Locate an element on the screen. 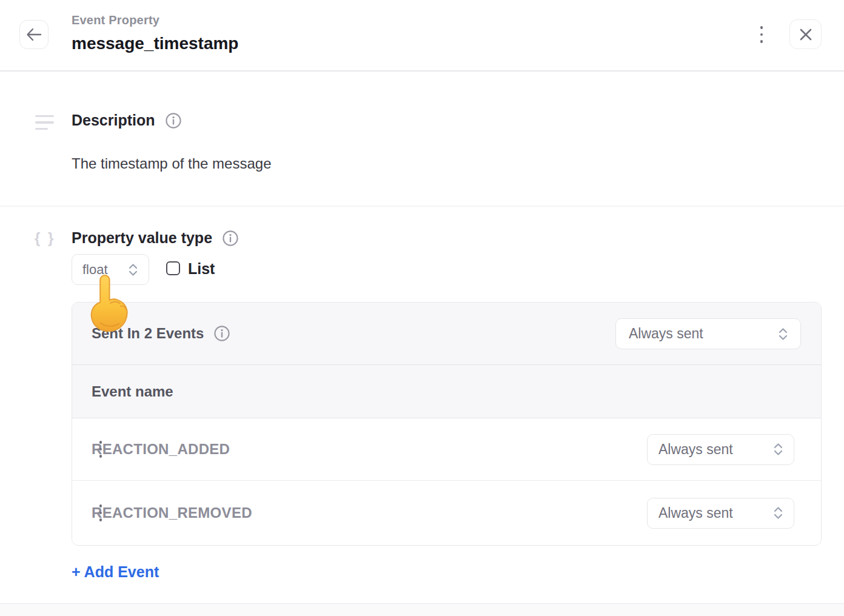 This screenshot has width=844, height=616. all-events-sent-value: Always sent is located at coordinates (666, 333).